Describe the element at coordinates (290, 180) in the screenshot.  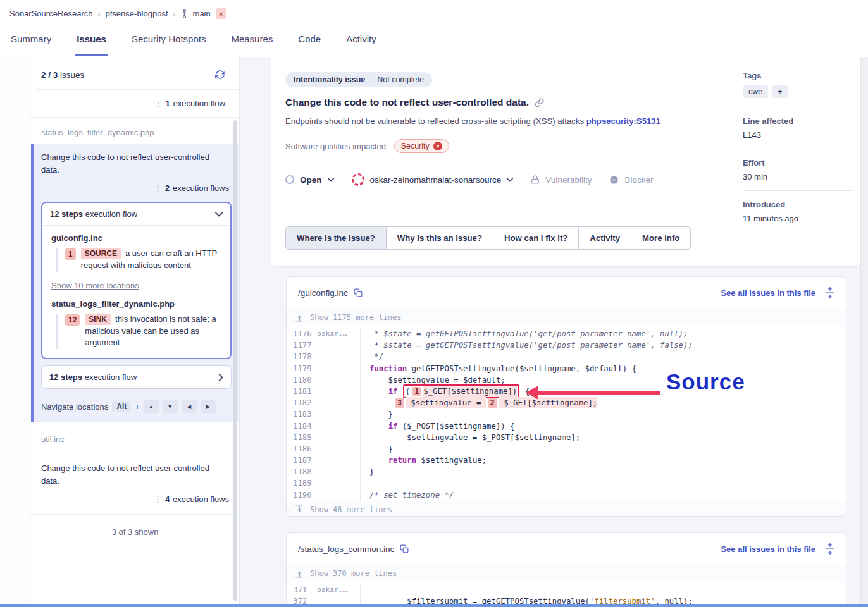
I see `open-status-icon` at that location.